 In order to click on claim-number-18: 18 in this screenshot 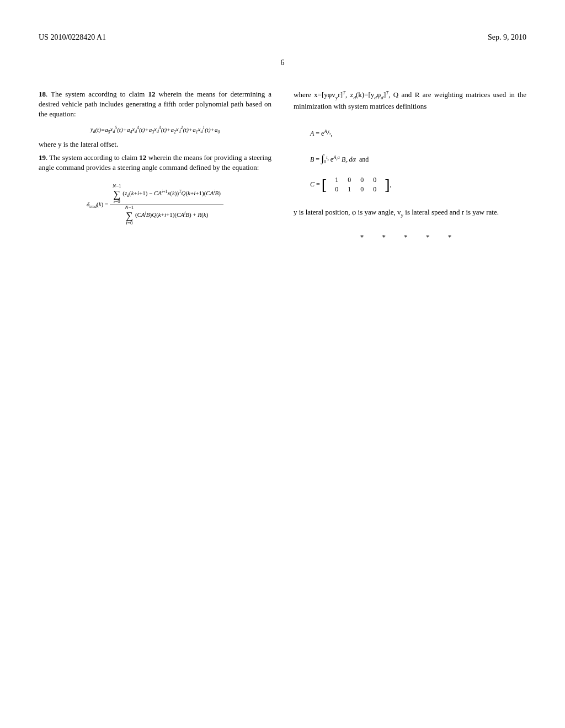, I will do `click(42, 94)`.